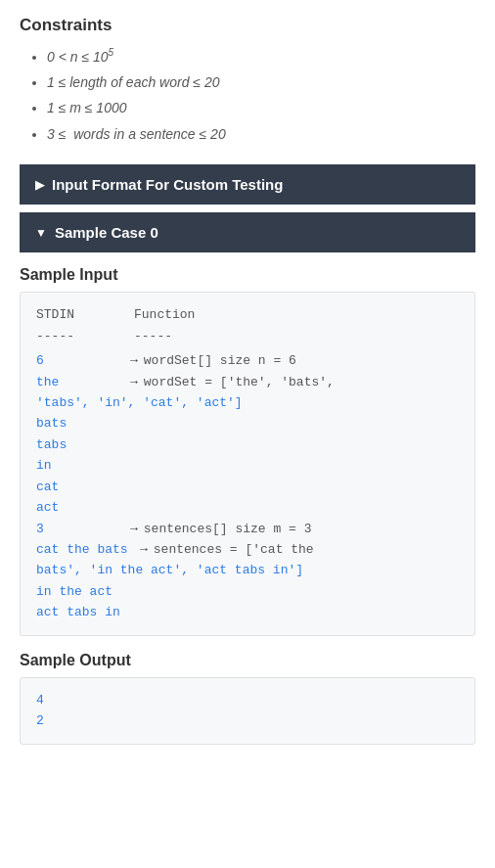 The height and width of the screenshot is (868, 495). Describe the element at coordinates (47, 487) in the screenshot. I see `code-plain-cat: cat` at that location.